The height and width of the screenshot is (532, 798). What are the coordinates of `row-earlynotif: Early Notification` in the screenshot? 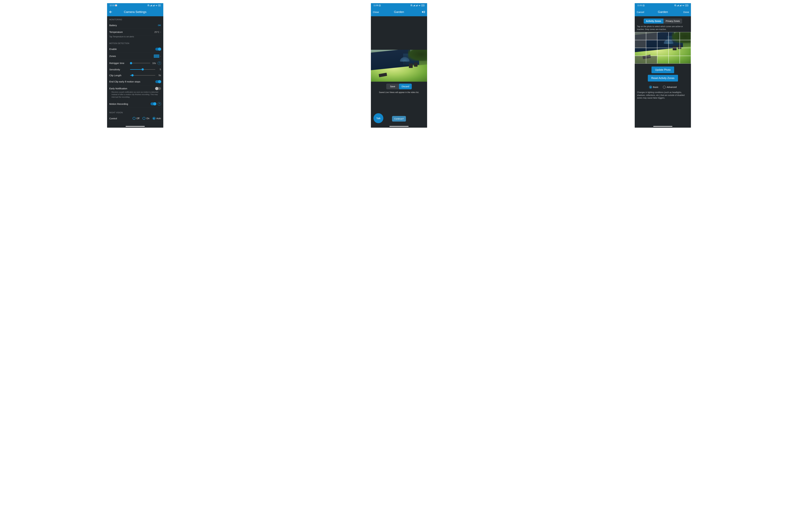 It's located at (135, 88).